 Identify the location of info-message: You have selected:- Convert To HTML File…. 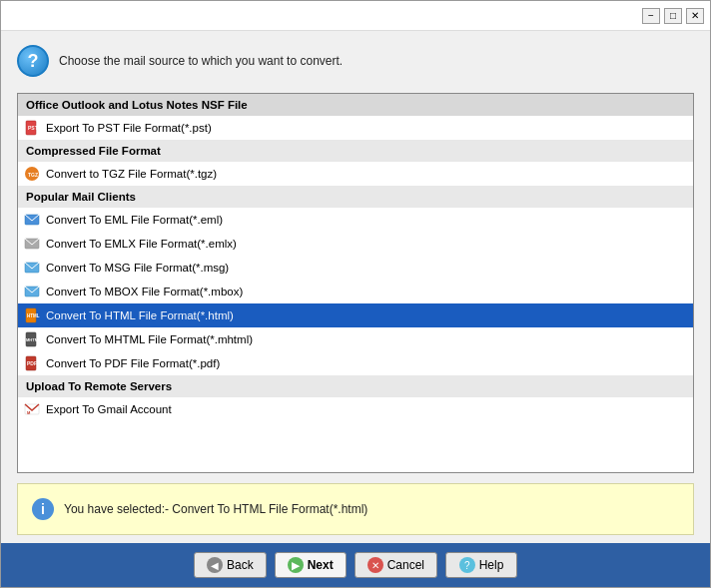
(216, 509).